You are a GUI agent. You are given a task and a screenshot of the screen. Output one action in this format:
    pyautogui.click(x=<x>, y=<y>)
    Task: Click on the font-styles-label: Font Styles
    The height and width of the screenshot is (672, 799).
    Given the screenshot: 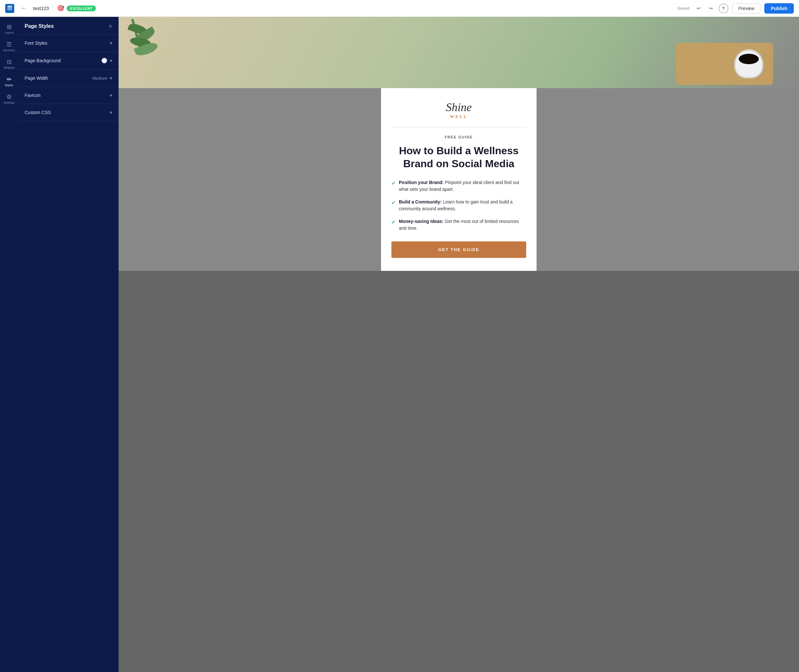 What is the action you would take?
    pyautogui.click(x=36, y=43)
    